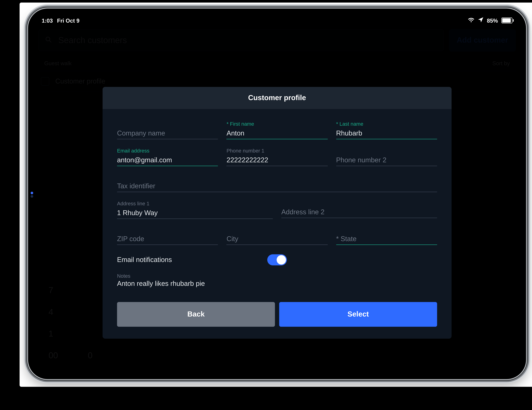 The image size is (532, 410). I want to click on location-icon, so click(481, 20).